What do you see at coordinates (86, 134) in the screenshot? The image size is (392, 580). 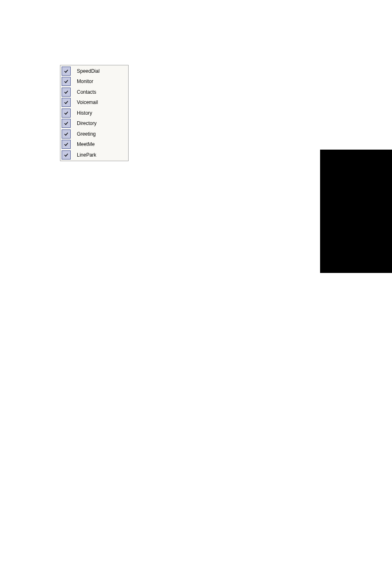 I see `menu-label-greeting: Greeting` at bounding box center [86, 134].